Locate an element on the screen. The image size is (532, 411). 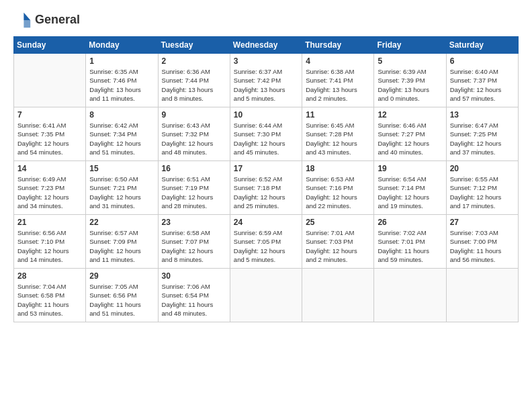
day-number: 16 is located at coordinates (194, 169).